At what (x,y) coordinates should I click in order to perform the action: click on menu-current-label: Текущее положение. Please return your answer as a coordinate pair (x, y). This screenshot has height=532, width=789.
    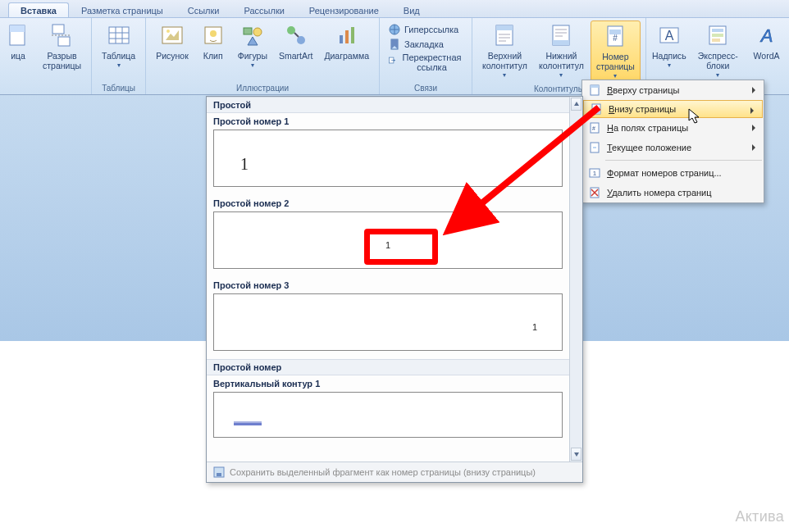
    Looking at the image, I should click on (676, 148).